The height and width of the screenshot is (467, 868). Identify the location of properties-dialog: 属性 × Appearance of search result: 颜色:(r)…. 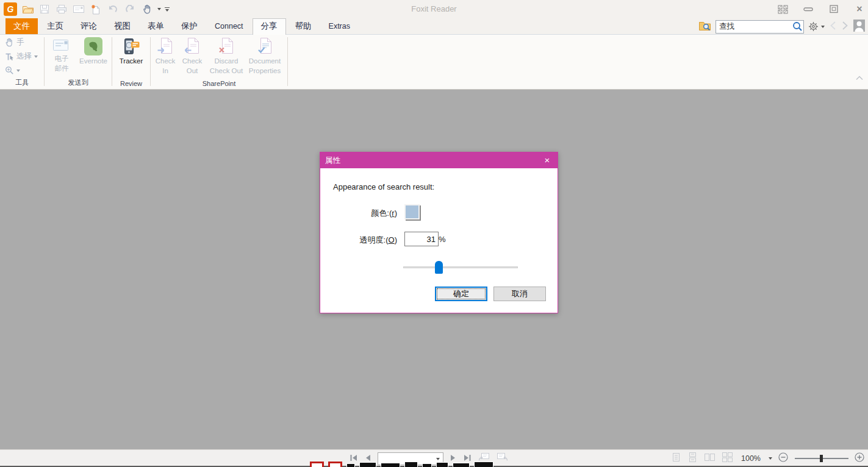
(439, 233).